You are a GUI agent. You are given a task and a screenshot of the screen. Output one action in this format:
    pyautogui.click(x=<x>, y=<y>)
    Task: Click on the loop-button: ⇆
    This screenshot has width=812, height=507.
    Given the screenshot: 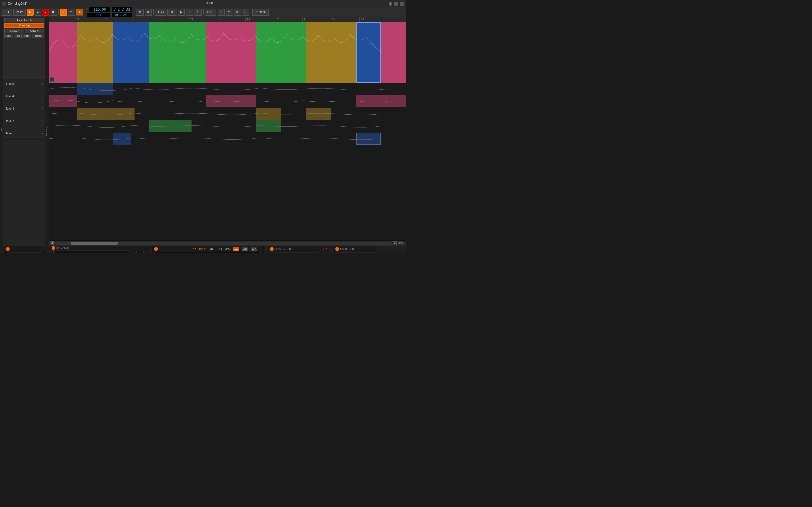 What is the action you would take?
    pyautogui.click(x=53, y=12)
    